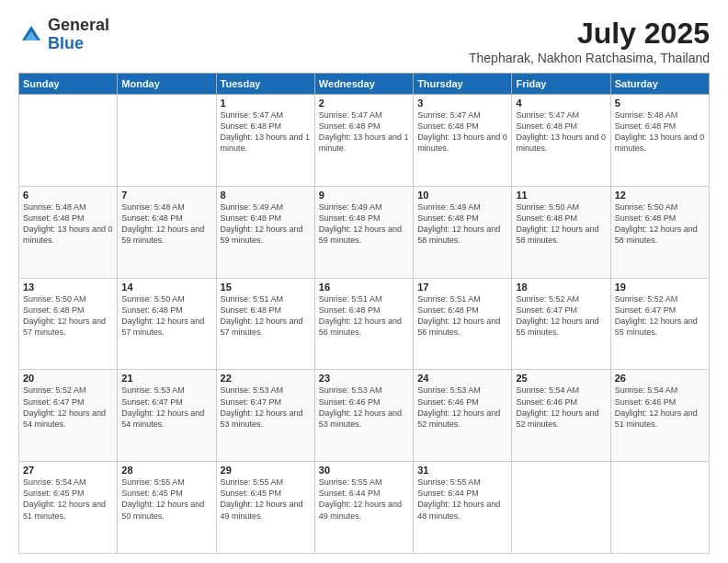  What do you see at coordinates (660, 416) in the screenshot?
I see `calendar-cell: 26Sunrise: 5:54 AM Sunset: 6:46 PM Dayli…` at bounding box center [660, 416].